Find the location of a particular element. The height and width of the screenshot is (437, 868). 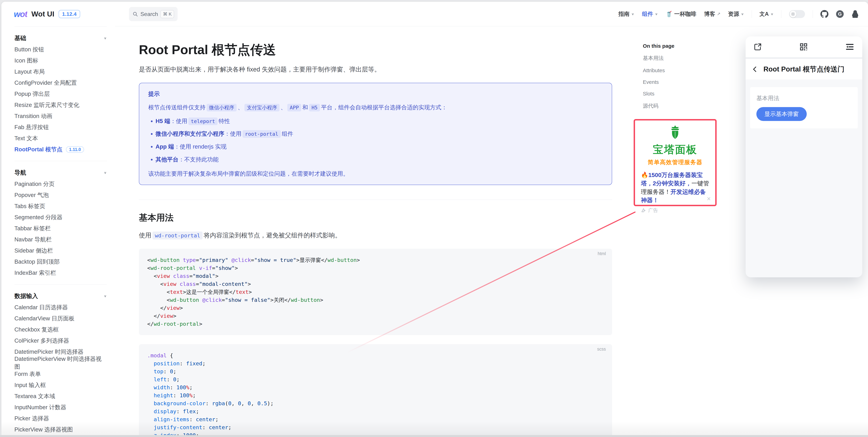

sidebar-item: IndexBar 索引栏 is located at coordinates (61, 273).